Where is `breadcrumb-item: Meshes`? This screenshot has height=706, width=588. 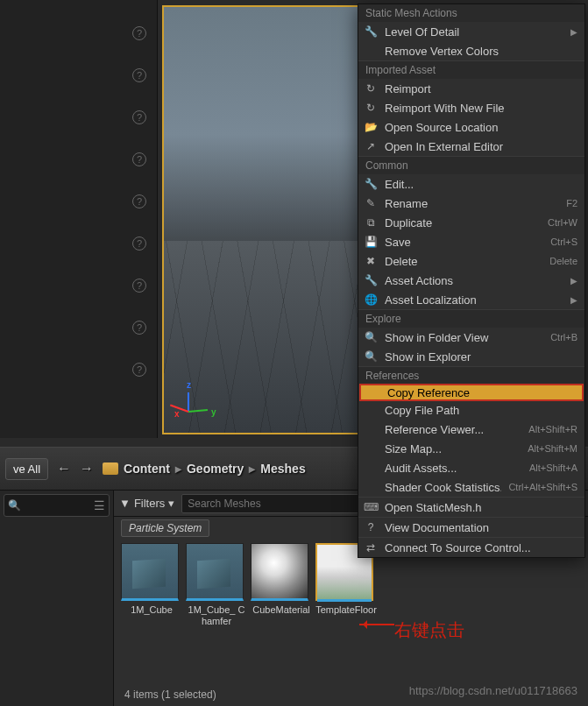 breadcrumb-item: Meshes is located at coordinates (282, 469).